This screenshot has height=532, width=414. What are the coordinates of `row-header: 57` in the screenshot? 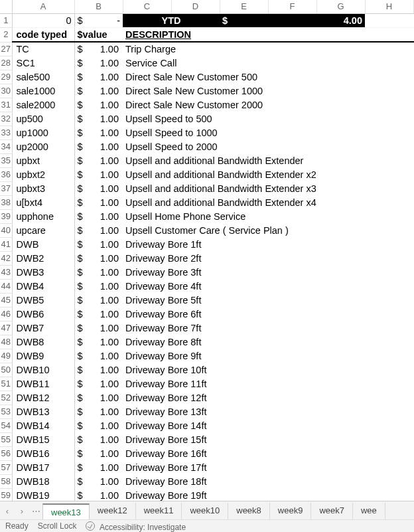 It's located at (6, 468).